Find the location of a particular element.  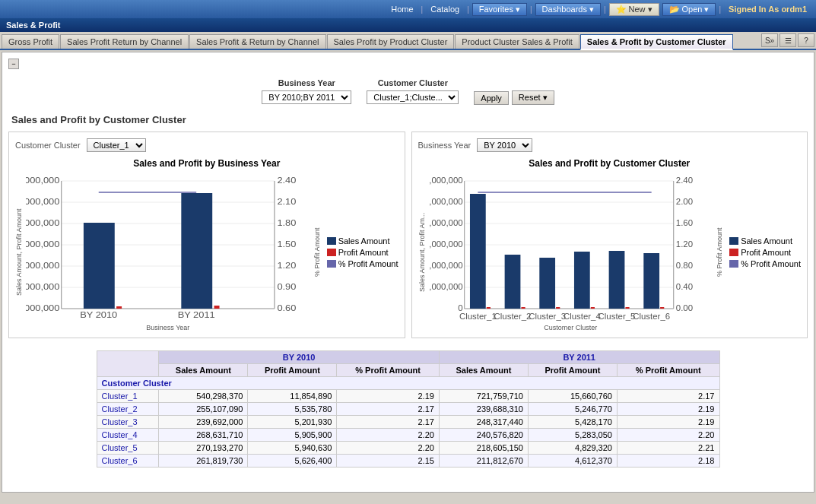

right-legend-profit-color is located at coordinates (734, 252).